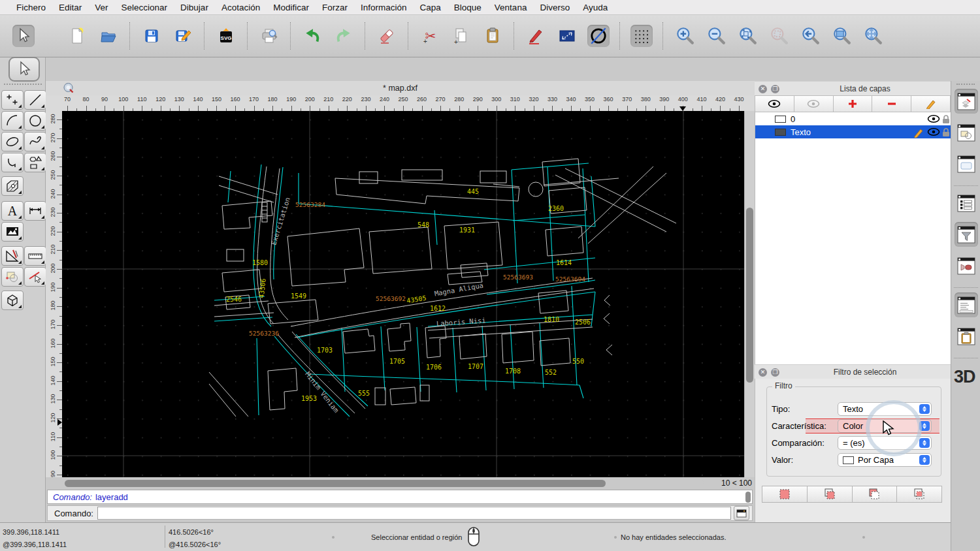  I want to click on copy-button: +, so click(461, 36).